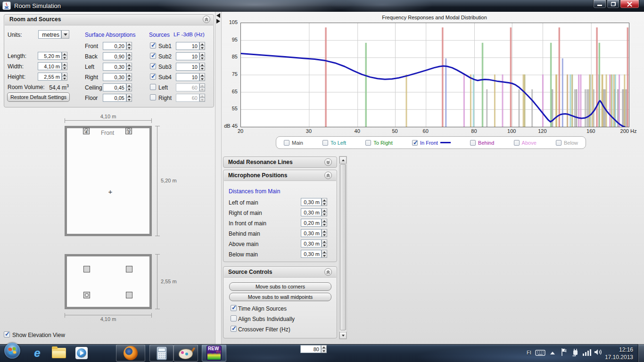  I want to click on legend-item-in-front: In Front, so click(431, 143).